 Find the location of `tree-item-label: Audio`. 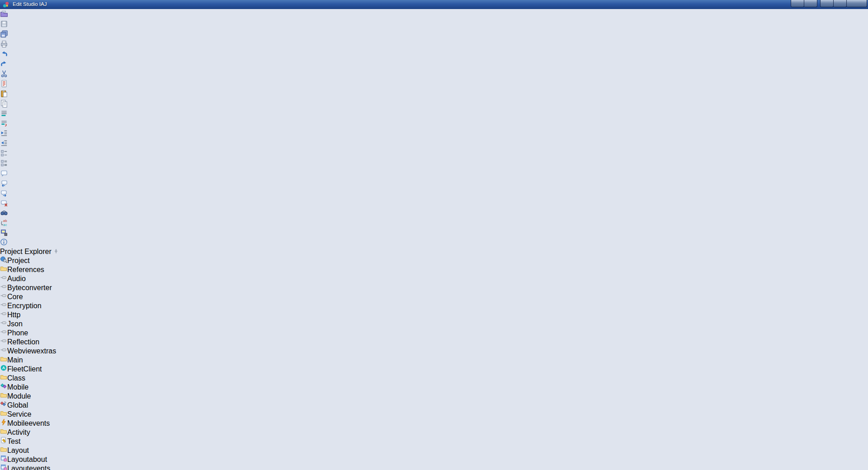

tree-item-label: Audio is located at coordinates (16, 278).